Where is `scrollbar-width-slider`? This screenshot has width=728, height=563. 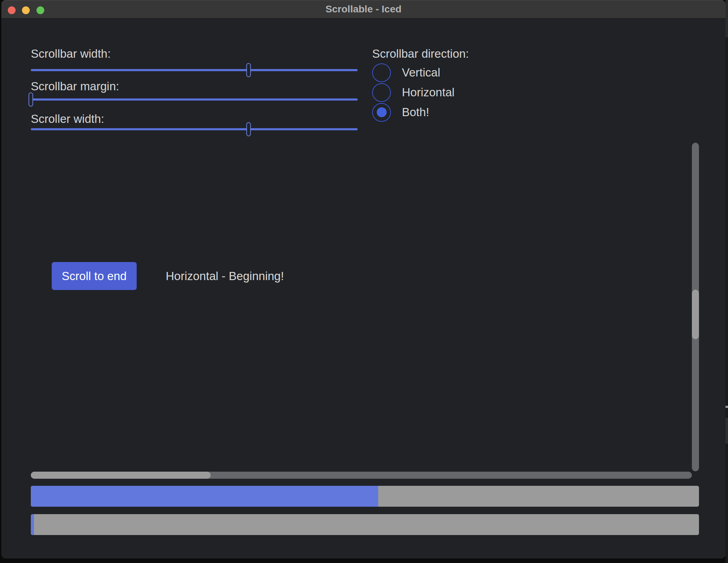 scrollbar-width-slider is located at coordinates (194, 70).